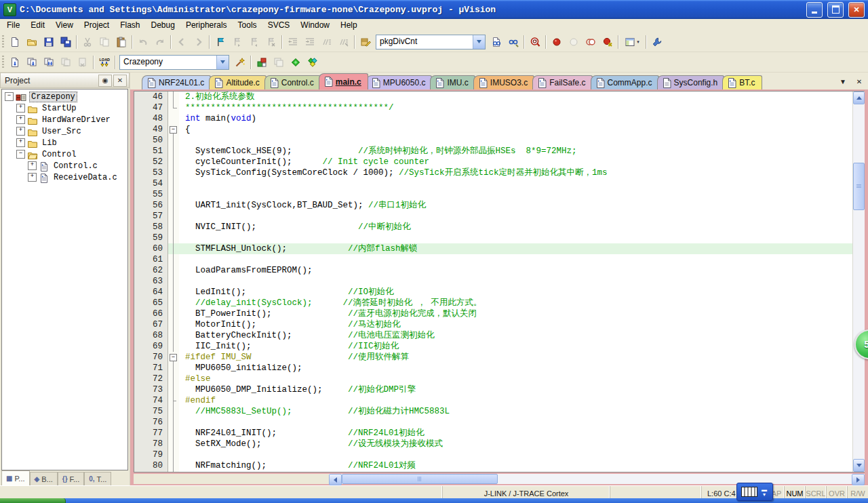 Image resolution: width=868 pixels, height=503 pixels. What do you see at coordinates (278, 62) in the screenshot?
I see `project-windows-button` at bounding box center [278, 62].